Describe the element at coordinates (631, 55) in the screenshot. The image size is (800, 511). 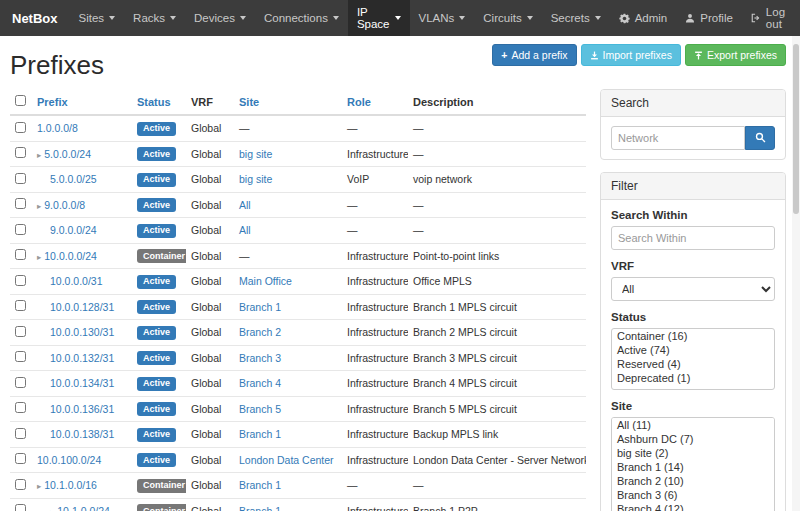
I see `import-prefixes-button: Import prefixes` at that location.